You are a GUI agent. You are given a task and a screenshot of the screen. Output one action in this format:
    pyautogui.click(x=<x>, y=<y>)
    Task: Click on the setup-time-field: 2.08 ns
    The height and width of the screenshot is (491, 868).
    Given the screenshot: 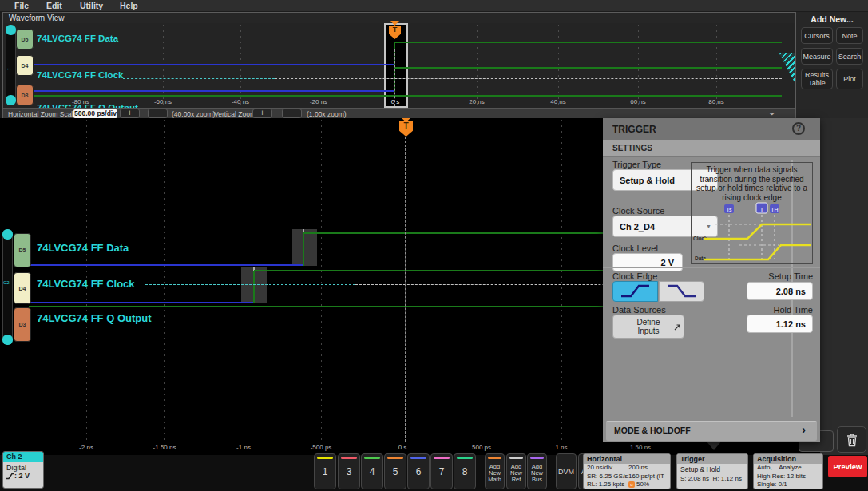 What is the action you would take?
    pyautogui.click(x=779, y=291)
    